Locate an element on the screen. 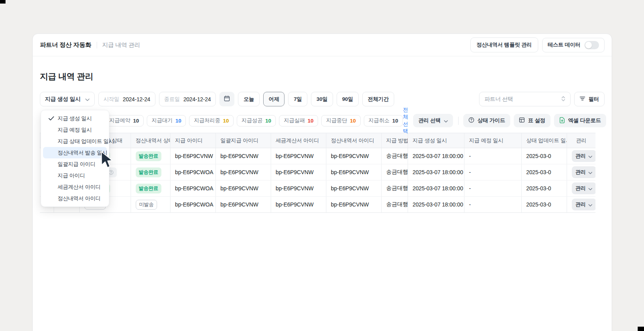  test-data-label: 테스트 데이터 is located at coordinates (564, 45).